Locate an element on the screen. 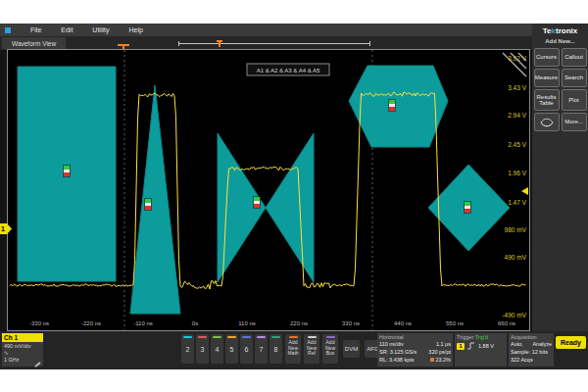 Image resolution: width=588 pixels, height=392 pixels. area-badge-a4 is located at coordinates (392, 106).